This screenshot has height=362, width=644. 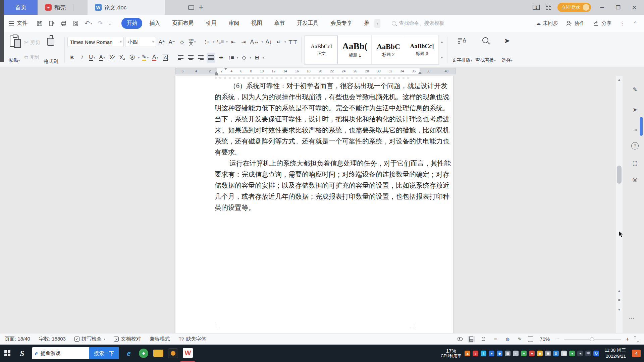 I want to click on page-indicator: 页面: 18/40, so click(x=17, y=339).